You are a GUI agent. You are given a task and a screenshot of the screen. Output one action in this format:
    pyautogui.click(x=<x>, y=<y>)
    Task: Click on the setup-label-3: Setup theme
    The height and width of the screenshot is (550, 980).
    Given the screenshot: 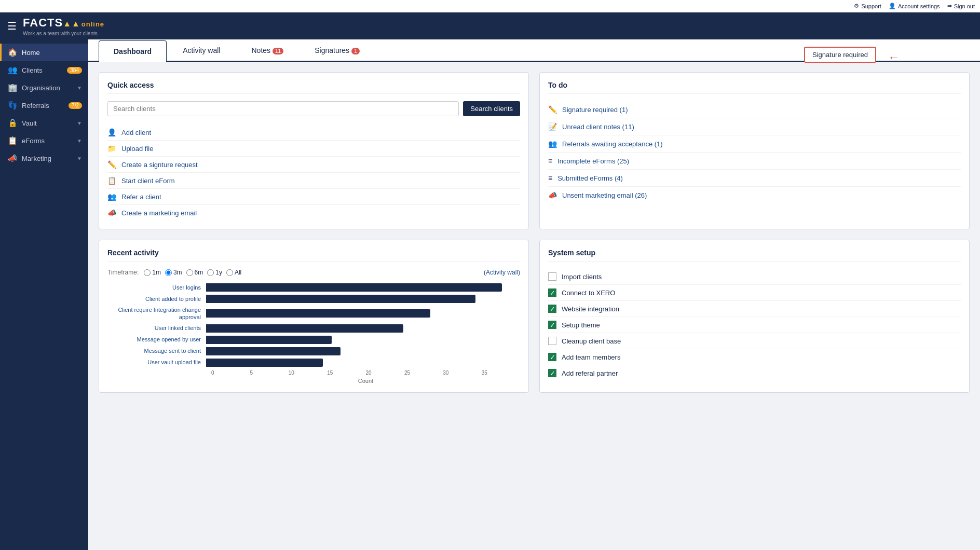 What is the action you would take?
    pyautogui.click(x=581, y=325)
    